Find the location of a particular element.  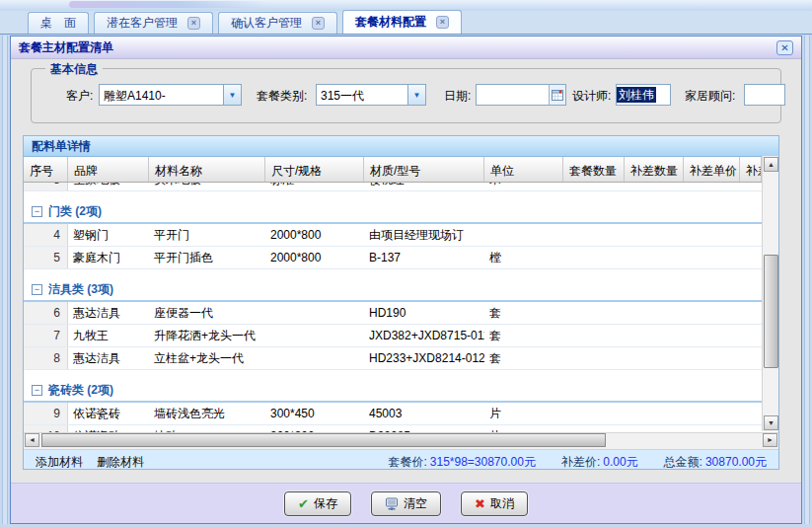

column-header-8: 补差单价 is located at coordinates (712, 170).